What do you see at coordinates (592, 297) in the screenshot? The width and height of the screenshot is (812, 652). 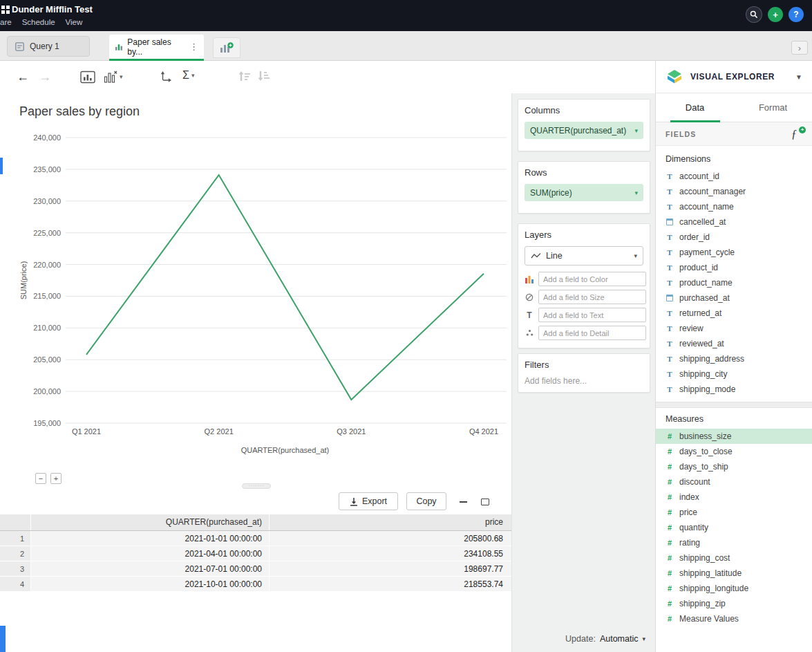 I see `size-shelf-input` at bounding box center [592, 297].